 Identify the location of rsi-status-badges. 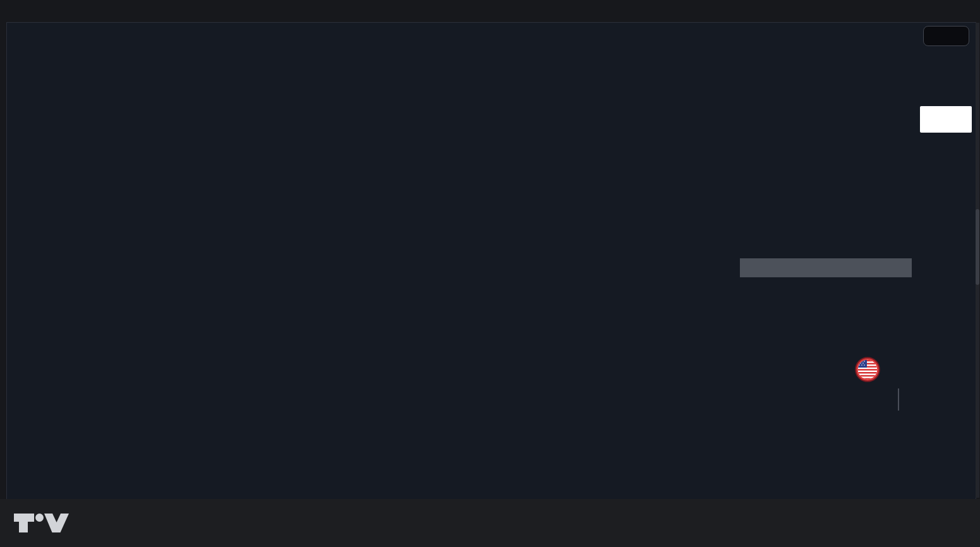
(898, 399).